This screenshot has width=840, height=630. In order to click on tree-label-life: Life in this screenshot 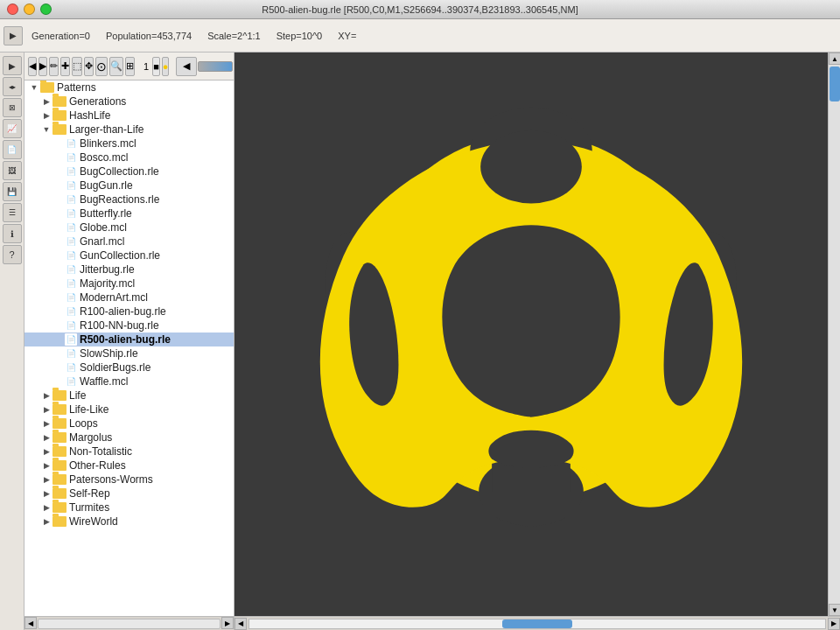, I will do `click(77, 396)`.